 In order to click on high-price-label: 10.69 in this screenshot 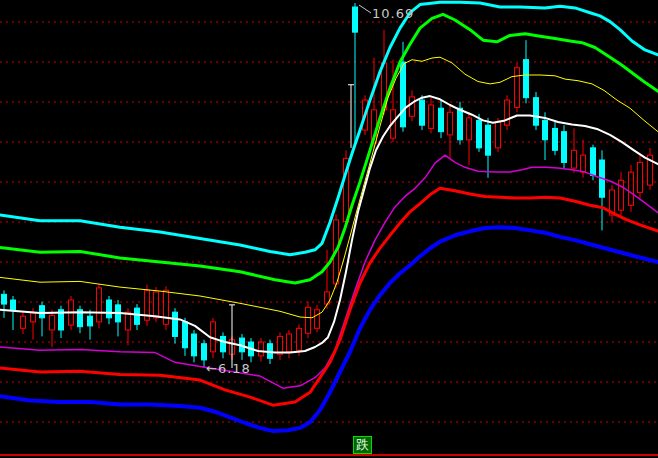, I will do `click(393, 14)`.